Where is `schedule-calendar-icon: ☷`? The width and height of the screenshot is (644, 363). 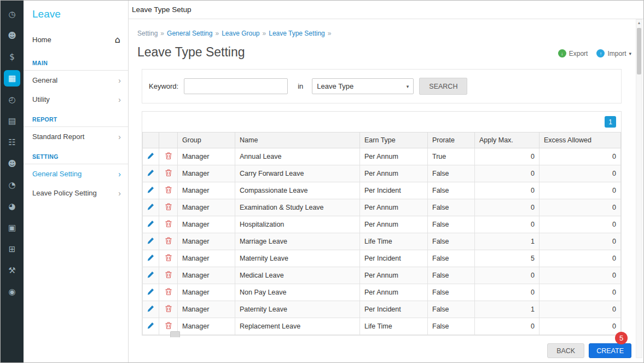 schedule-calendar-icon: ☷ is located at coordinates (12, 142).